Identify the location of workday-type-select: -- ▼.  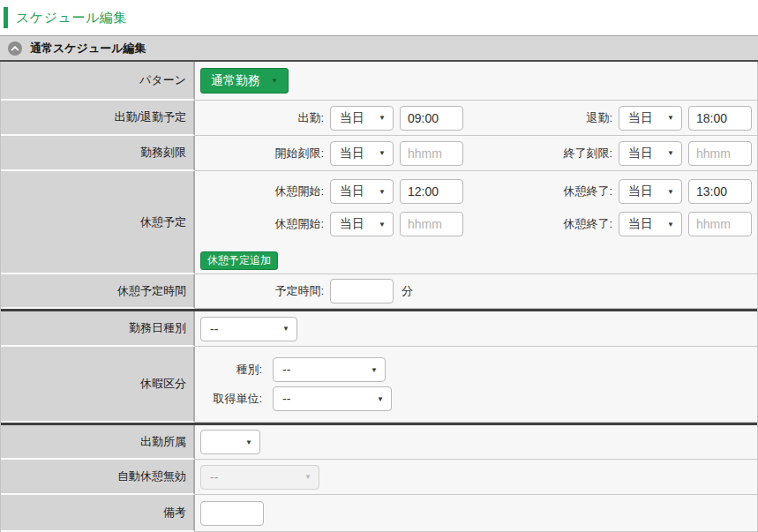
(249, 329).